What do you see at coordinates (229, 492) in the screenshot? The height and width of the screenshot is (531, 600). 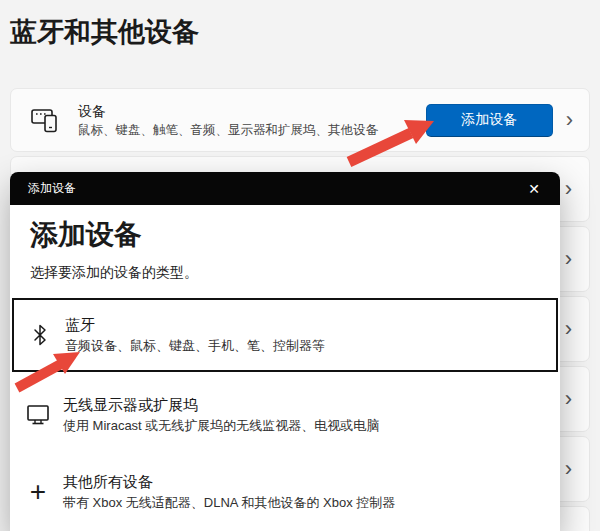 I see `option-text: 其他所有设备 带有 Xbox 无线适配器、DLNA 和其他设备的 Xbox 控制…` at bounding box center [229, 492].